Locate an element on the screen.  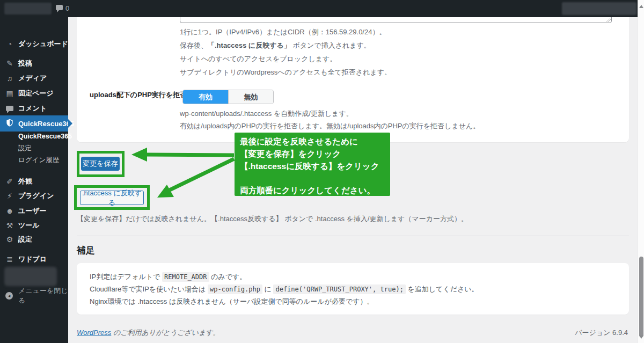
user-account-menu is located at coordinates (599, 9).